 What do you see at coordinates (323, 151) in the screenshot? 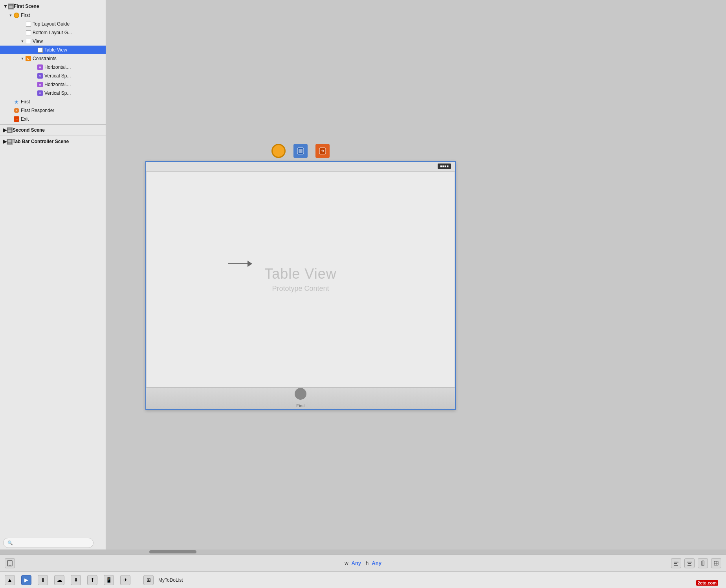
I see `vc-icon-orange` at bounding box center [323, 151].